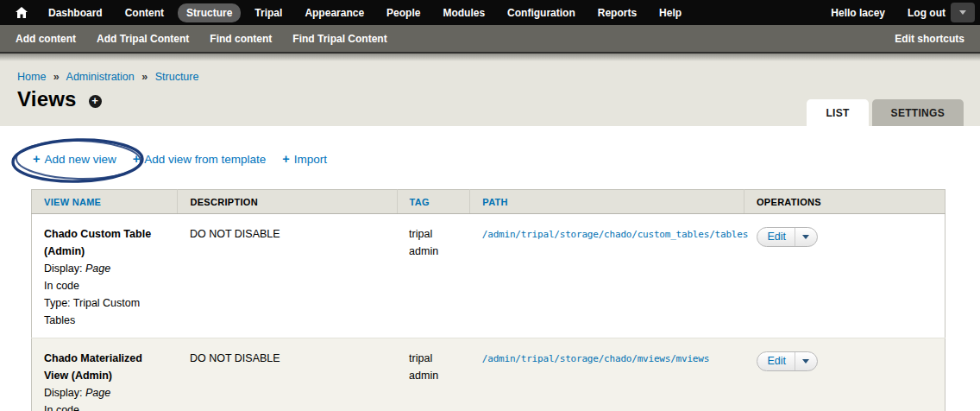 The image size is (980, 411). What do you see at coordinates (499, 77) in the screenshot?
I see `breadcrumb: Home » Administration » Structure` at bounding box center [499, 77].